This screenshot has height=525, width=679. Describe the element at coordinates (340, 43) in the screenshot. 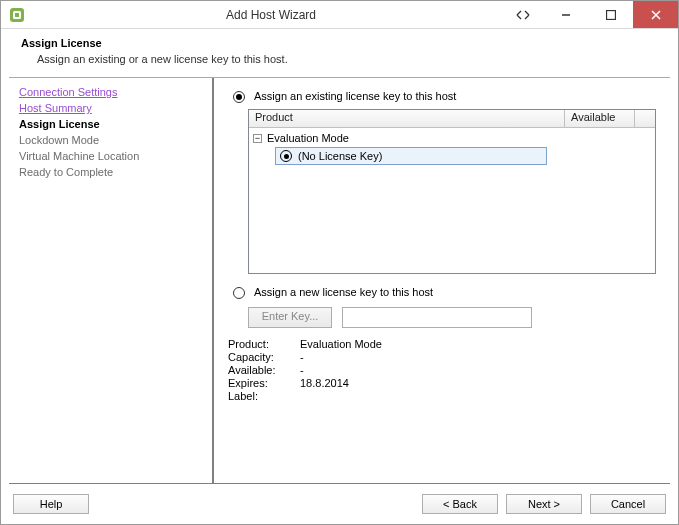

I see `page-title: Assign License` at that location.